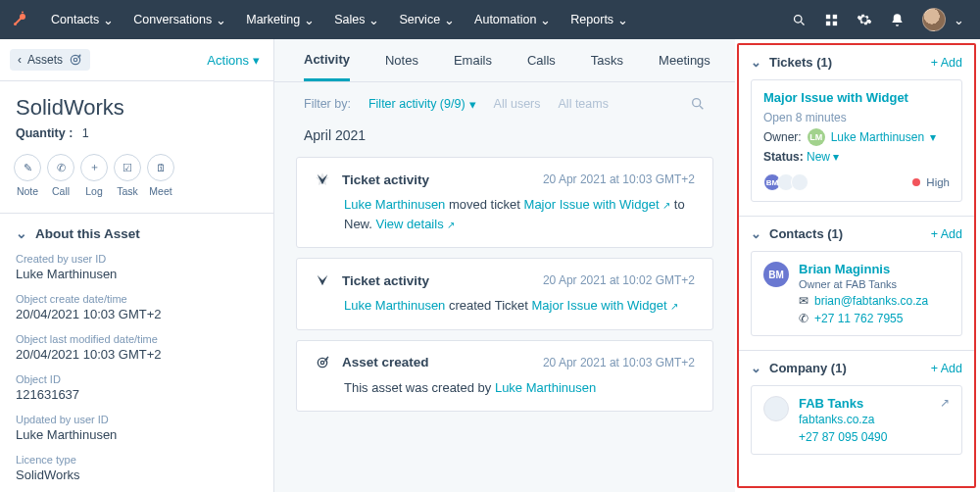 Image resolution: width=980 pixels, height=492 pixels. Describe the element at coordinates (874, 269) in the screenshot. I see `contact-name-link: Brian Maginnis` at that location.